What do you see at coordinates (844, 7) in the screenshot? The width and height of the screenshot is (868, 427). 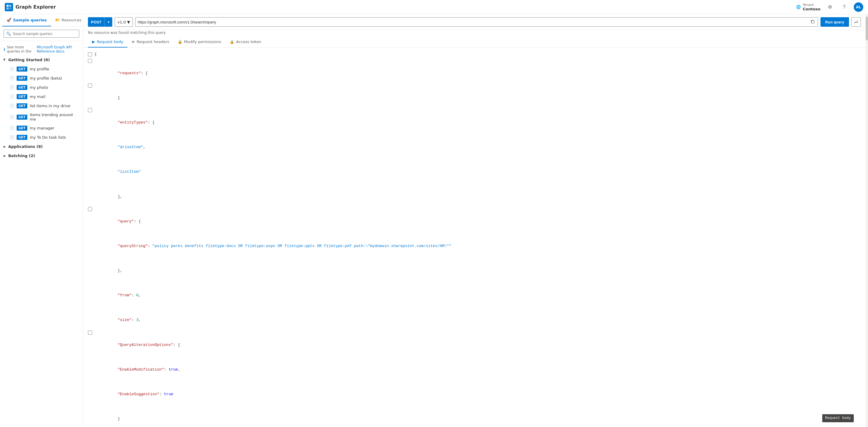 I see `help-button: ?` at bounding box center [844, 7].